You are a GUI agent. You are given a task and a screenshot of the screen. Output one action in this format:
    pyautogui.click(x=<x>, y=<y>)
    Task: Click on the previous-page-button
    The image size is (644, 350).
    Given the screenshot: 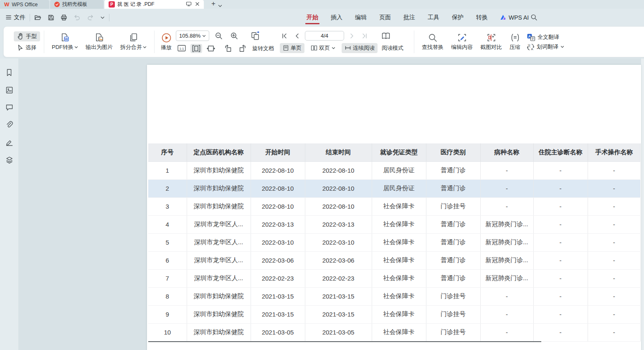 What is the action you would take?
    pyautogui.click(x=297, y=36)
    